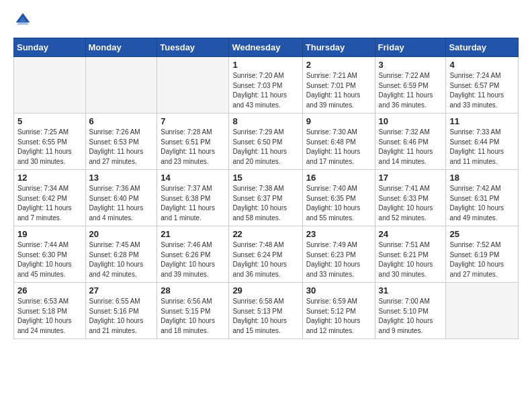 The height and width of the screenshot is (411, 532). Describe the element at coordinates (193, 147) in the screenshot. I see `day-info: Sunrise: 7:28 AM Sunset: 6:51 PM Dayligh…` at that location.